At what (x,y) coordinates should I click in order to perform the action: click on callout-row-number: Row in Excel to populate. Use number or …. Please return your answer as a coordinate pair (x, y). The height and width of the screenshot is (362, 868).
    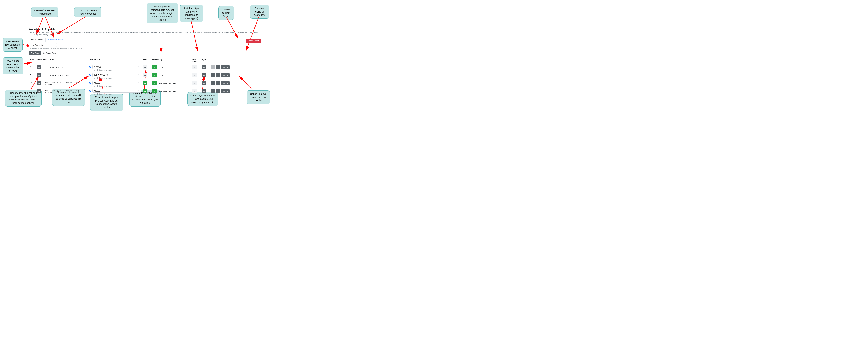
    Looking at the image, I should click on (13, 66).